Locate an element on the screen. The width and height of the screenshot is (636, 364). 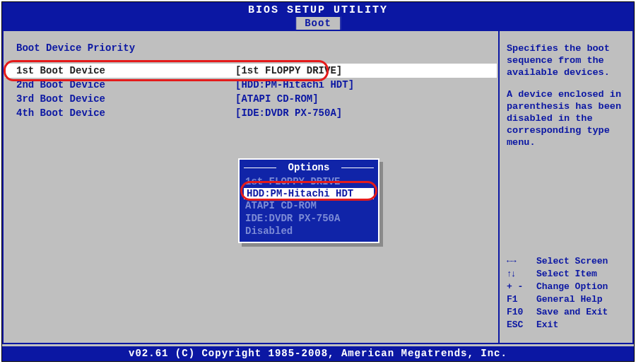
boot-device-row-3: 3rd Boot Device [ATAPI CD-ROM] is located at coordinates (251, 99).